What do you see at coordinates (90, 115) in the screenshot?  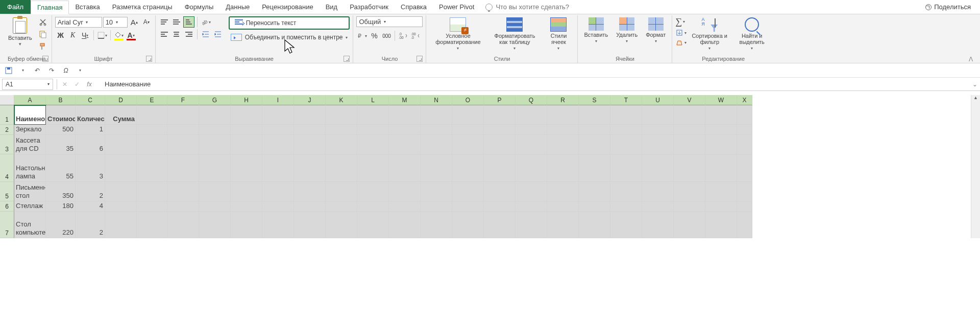 I see `cell-C1: Количество` at bounding box center [90, 115].